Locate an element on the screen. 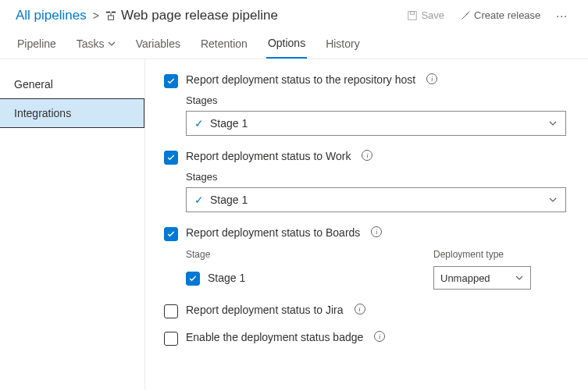 This screenshot has height=391, width=588. pipeline-icon is located at coordinates (111, 16).